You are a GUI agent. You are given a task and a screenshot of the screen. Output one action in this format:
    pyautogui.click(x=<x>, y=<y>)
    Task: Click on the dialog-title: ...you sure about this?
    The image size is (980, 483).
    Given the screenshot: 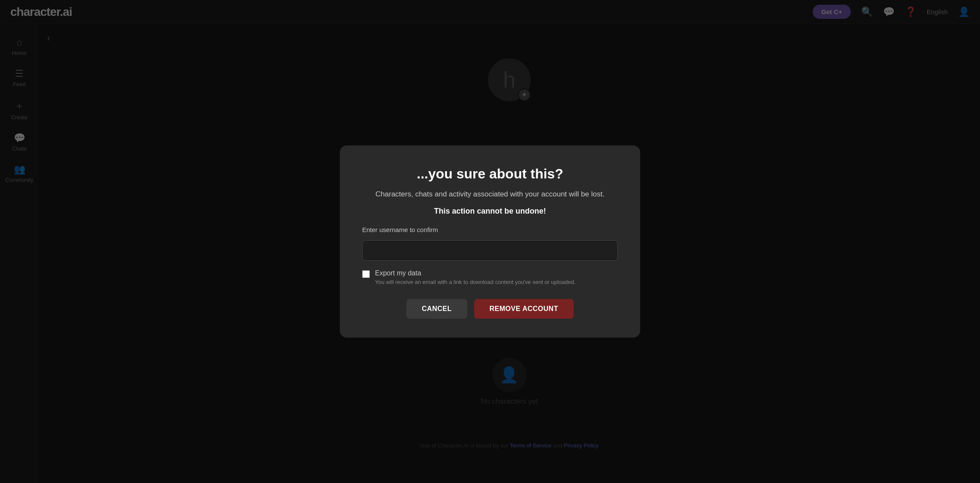 What is the action you would take?
    pyautogui.click(x=490, y=174)
    